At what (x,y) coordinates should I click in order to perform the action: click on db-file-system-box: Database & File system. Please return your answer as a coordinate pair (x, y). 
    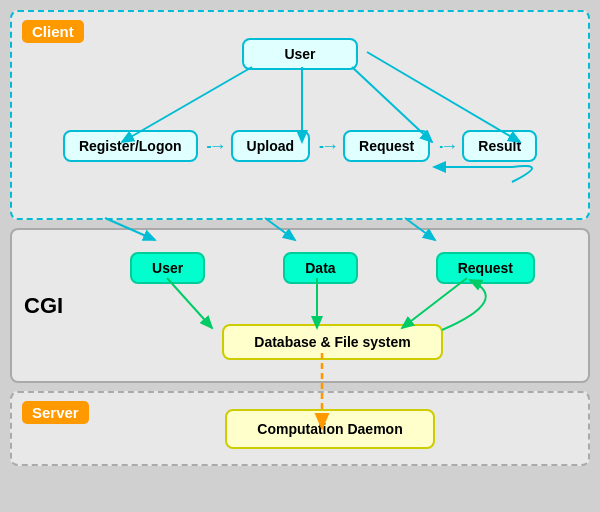
    Looking at the image, I should click on (332, 342).